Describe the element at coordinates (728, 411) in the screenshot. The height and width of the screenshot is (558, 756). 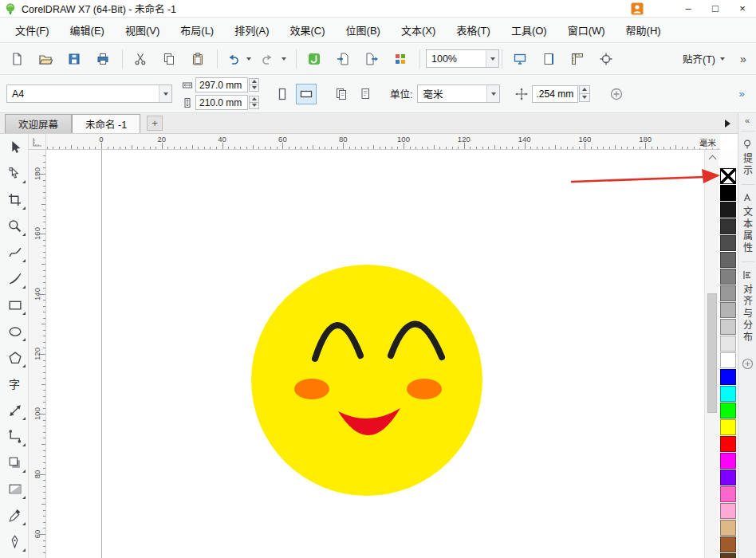
I see `palette-swatch-green` at that location.